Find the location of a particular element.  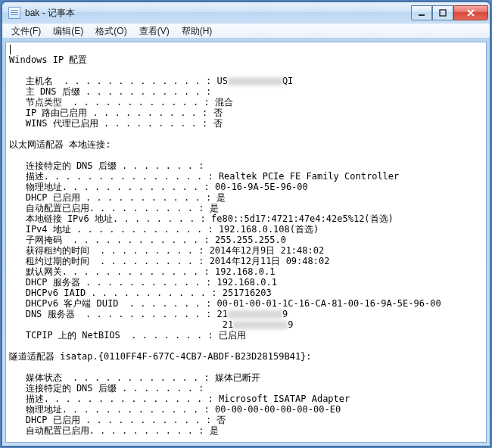

a1-desc-row: 描述. . . . . . . . . . . . . . . : Realte… is located at coordinates (204, 176).